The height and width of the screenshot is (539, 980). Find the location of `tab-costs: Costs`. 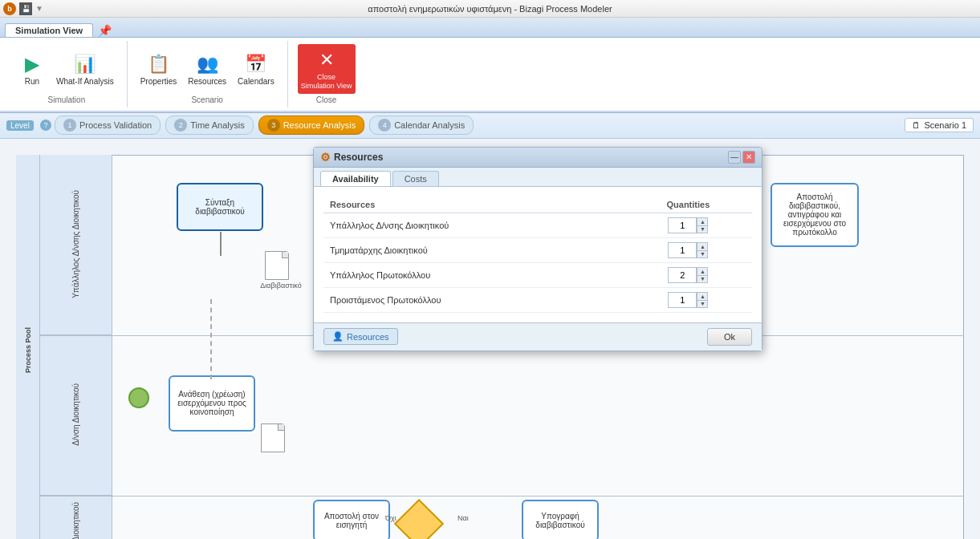

tab-costs: Costs is located at coordinates (416, 178).